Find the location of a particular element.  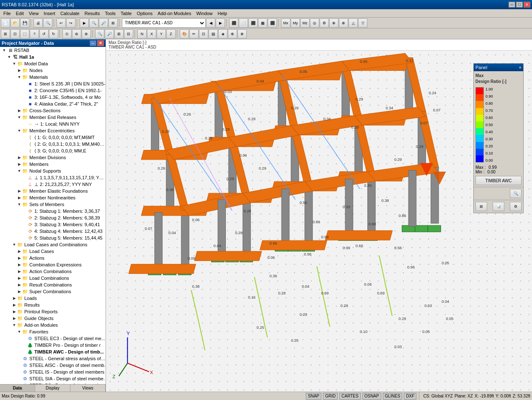

tb2-3: ⬚ is located at coordinates (25, 34).